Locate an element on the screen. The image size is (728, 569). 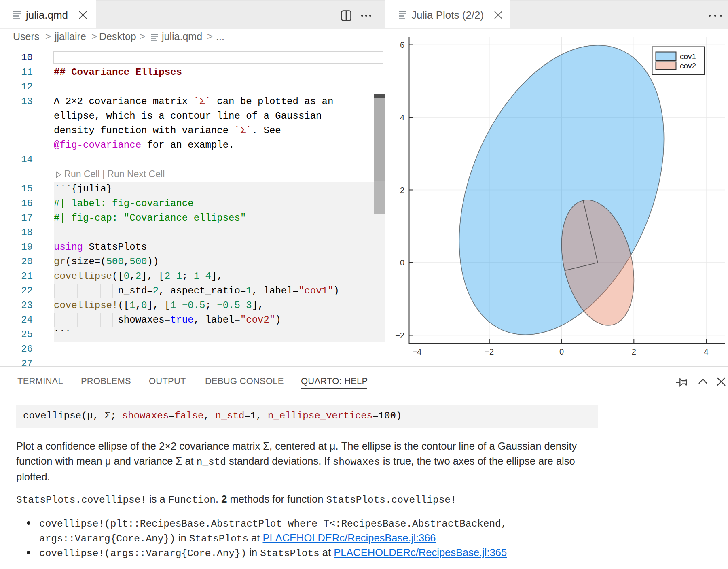
svg-text: cov1 is located at coordinates (688, 57).